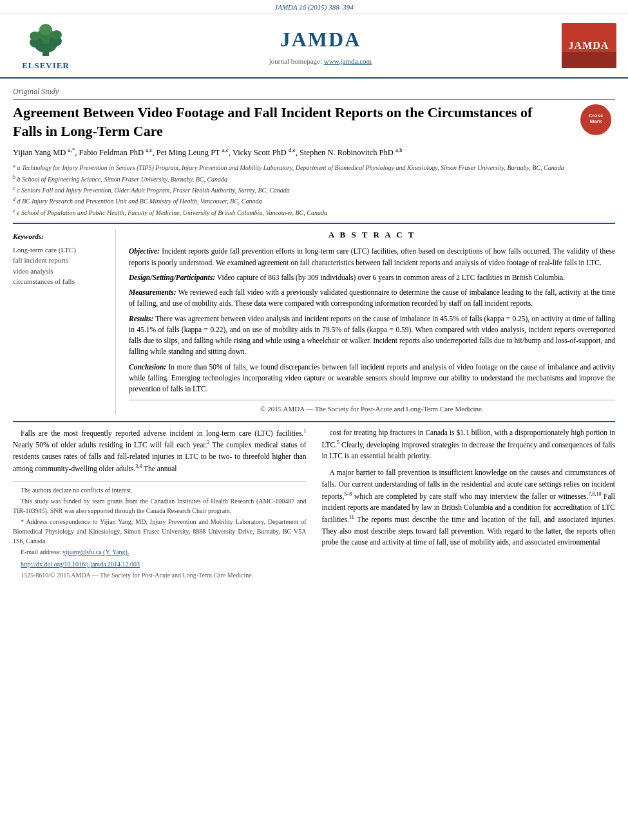 The height and width of the screenshot is (840, 628). What do you see at coordinates (160, 564) in the screenshot?
I see `doi-line: http://dx.doi.org/10.1016/j.jamda.2014.1…` at bounding box center [160, 564].